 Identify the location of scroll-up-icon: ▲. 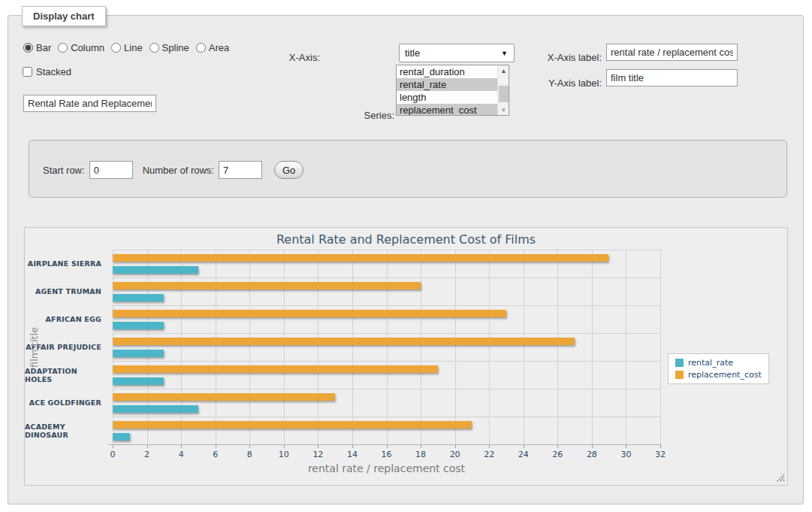
(503, 71).